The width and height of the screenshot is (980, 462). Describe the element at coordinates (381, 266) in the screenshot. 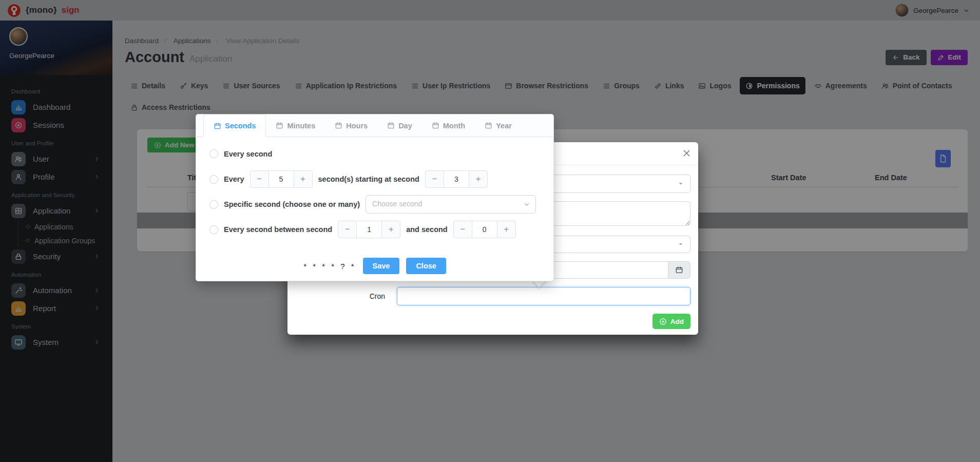

I see `save-button-label: Save` at that location.